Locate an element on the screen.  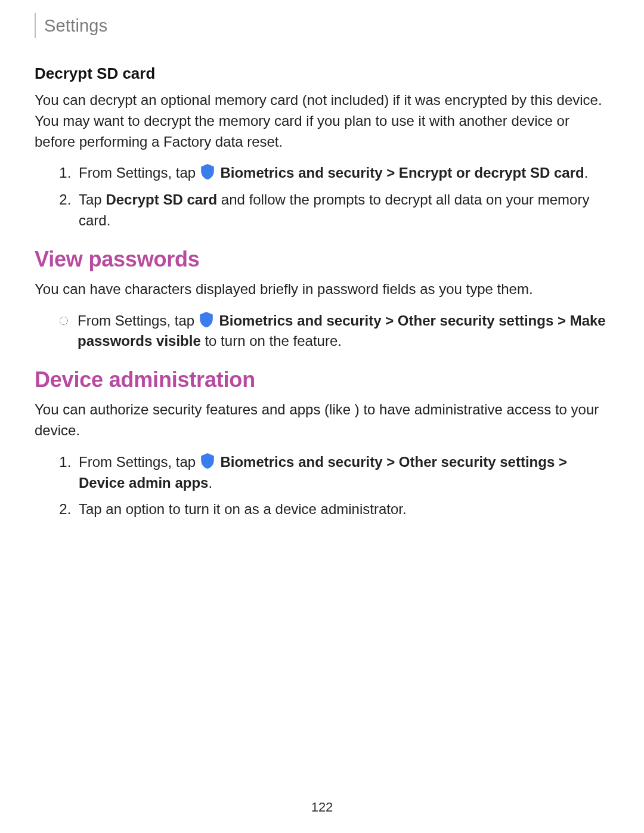
intro-device-admin: You can authorize security features and … is located at coordinates (322, 420).